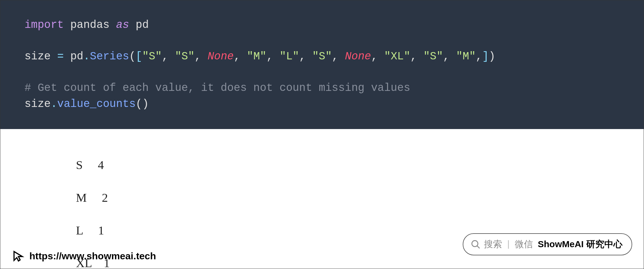 The width and height of the screenshot is (644, 269). What do you see at coordinates (306, 56) in the screenshot?
I see `comma-5: ,` at bounding box center [306, 56].